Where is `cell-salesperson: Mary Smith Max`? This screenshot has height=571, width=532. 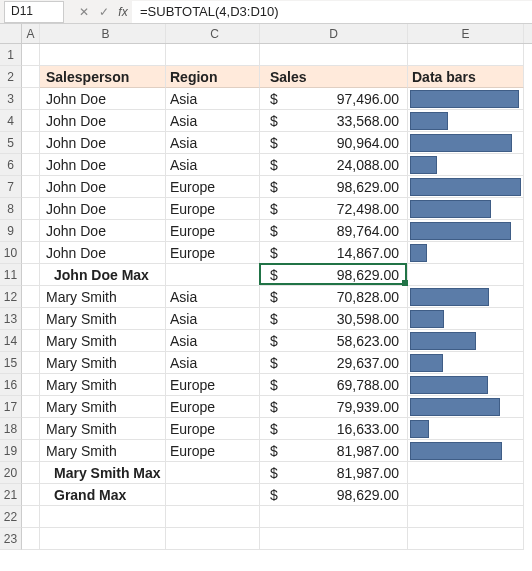 cell-salesperson: Mary Smith Max is located at coordinates (103, 473).